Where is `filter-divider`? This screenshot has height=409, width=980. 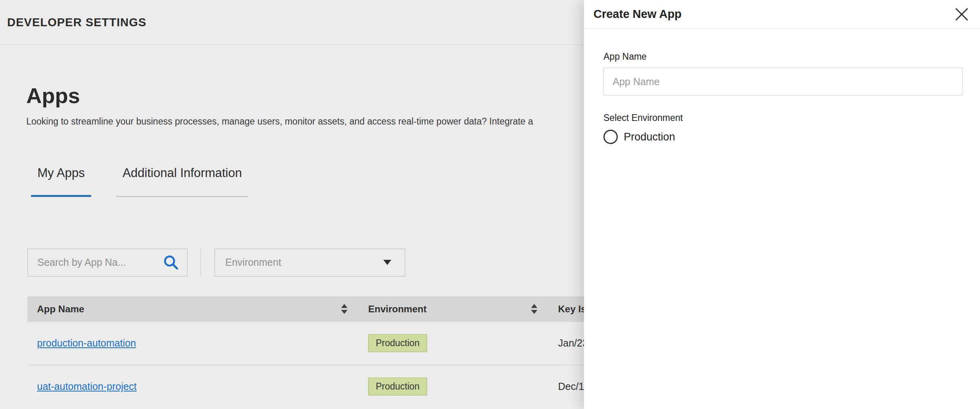 filter-divider is located at coordinates (201, 263).